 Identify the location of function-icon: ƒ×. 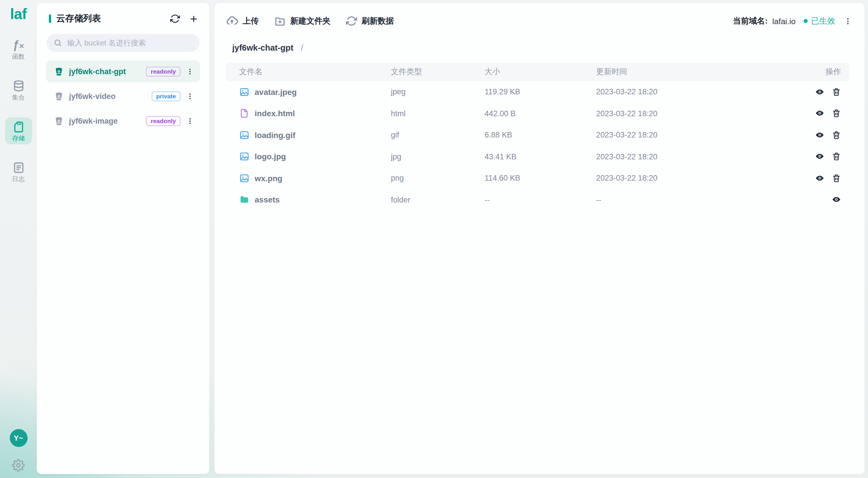
(19, 45).